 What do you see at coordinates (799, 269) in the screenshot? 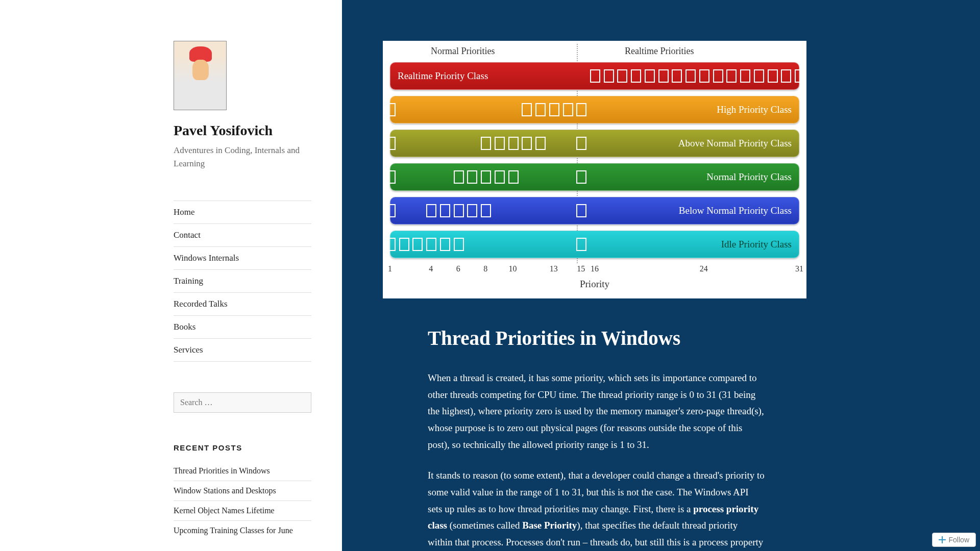
I see `axis-tick-label: 31` at bounding box center [799, 269].